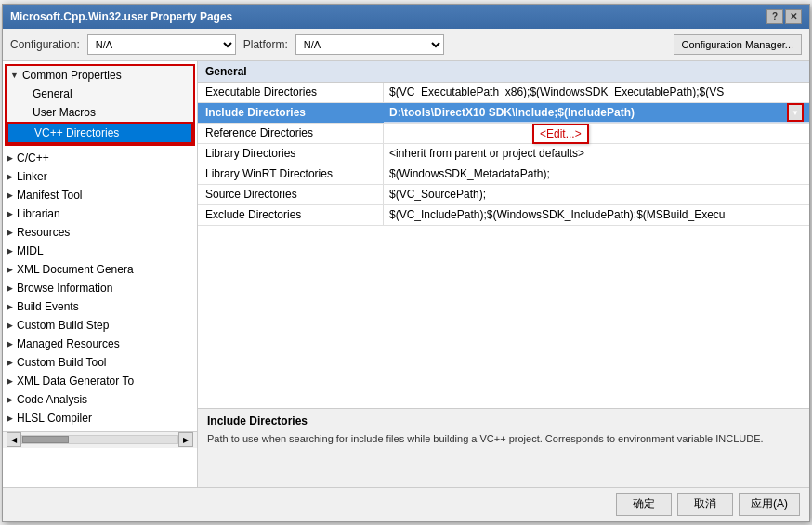 The image size is (812, 525). What do you see at coordinates (596, 215) in the screenshot?
I see `prop-value-excl-dirs: $(VC_IncludePath);$(WindowsSDK_IncludePa…` at bounding box center [596, 215].